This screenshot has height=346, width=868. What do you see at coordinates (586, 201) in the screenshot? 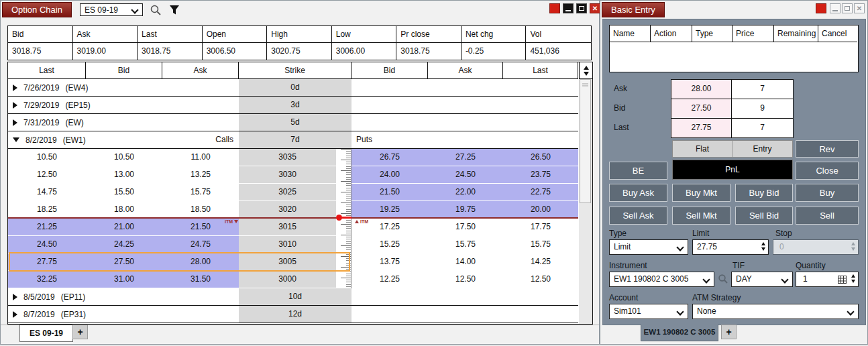
I see `vertical-scrollbar` at bounding box center [586, 201].